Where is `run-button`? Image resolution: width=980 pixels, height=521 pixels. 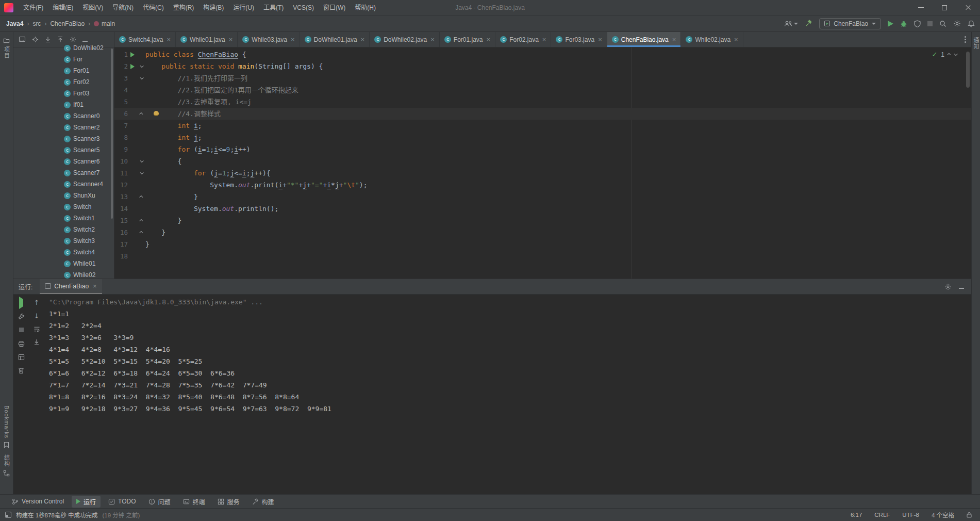
run-button is located at coordinates (891, 24).